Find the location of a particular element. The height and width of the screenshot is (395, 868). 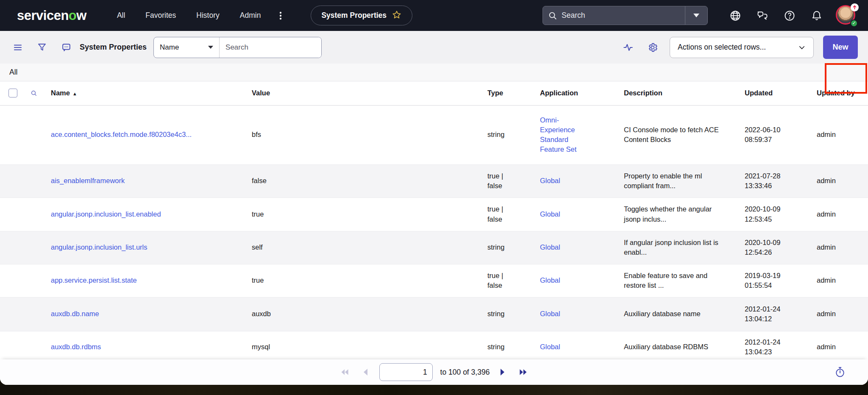

servicenow-logo: servicenow is located at coordinates (52, 16).